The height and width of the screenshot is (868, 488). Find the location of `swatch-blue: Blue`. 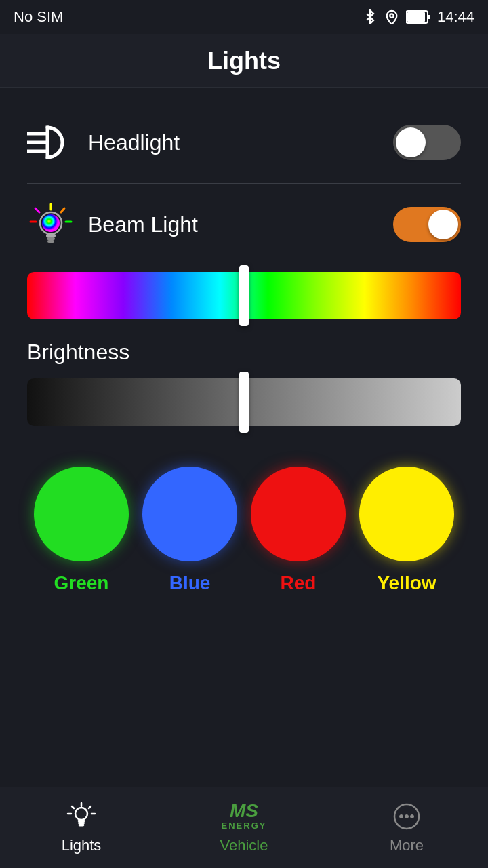

swatch-blue: Blue is located at coordinates (190, 530).